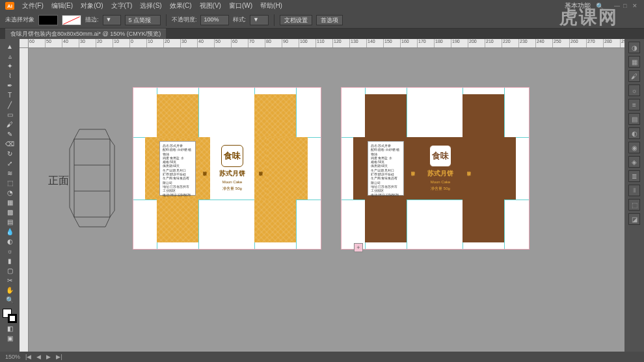  I want to click on transparency-panel-icon: ◐, so click(634, 133).